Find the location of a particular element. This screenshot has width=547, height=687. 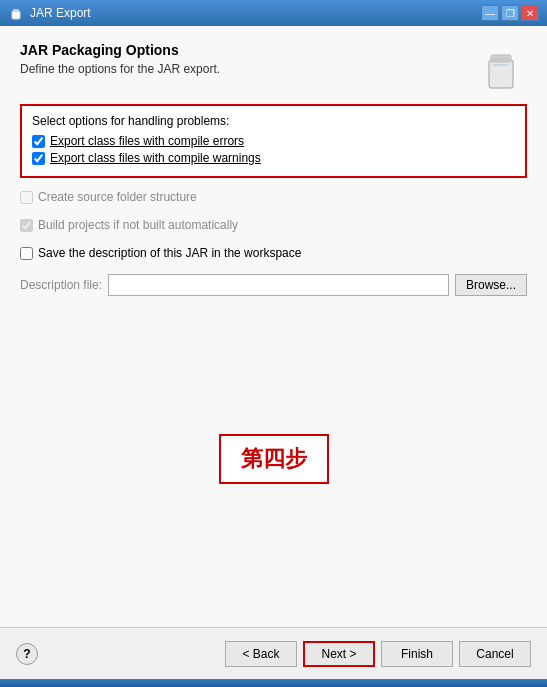

page-subtitle: Define the options for the JAR export. is located at coordinates (242, 69).